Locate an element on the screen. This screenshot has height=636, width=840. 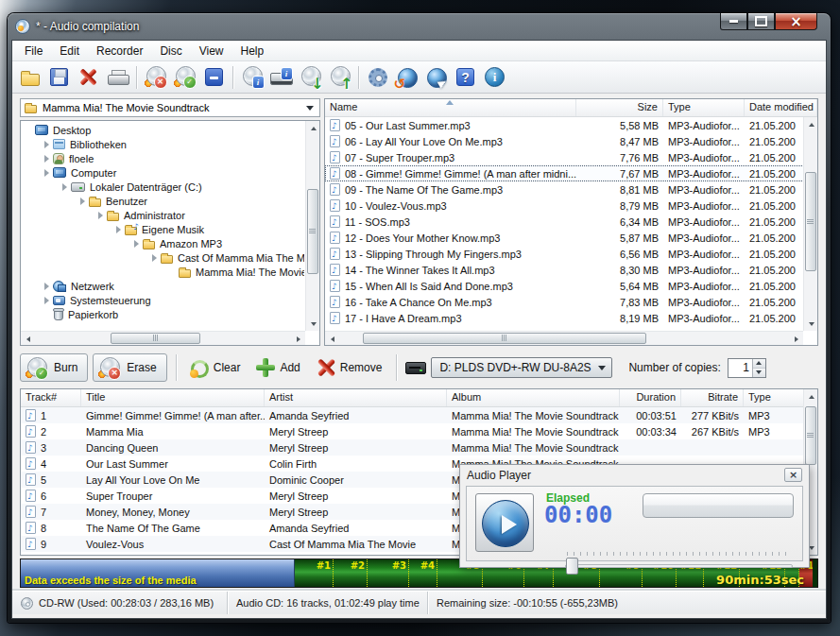
slider-track is located at coordinates (678, 566).